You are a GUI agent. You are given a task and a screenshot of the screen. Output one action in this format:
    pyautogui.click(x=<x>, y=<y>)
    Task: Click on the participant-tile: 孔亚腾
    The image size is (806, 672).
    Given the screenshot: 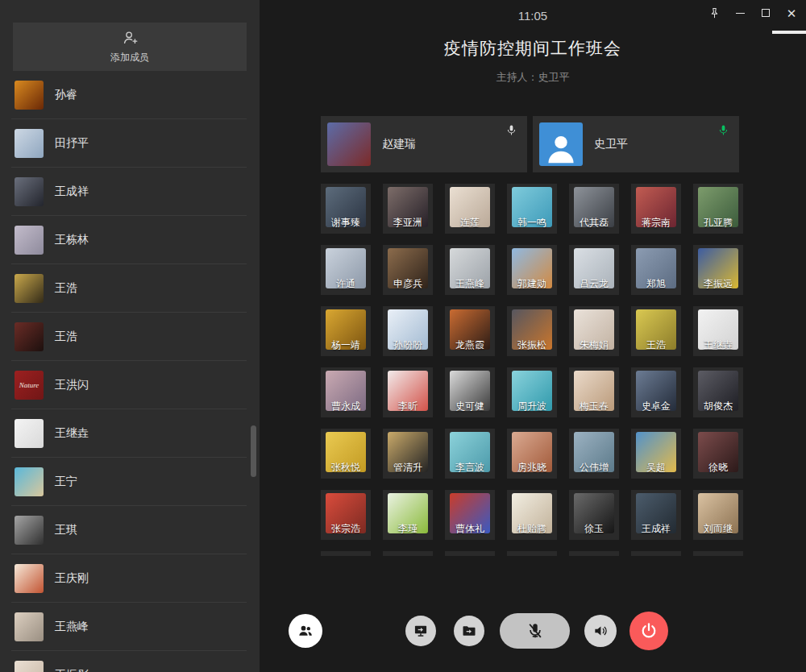 What is the action you would take?
    pyautogui.click(x=718, y=209)
    